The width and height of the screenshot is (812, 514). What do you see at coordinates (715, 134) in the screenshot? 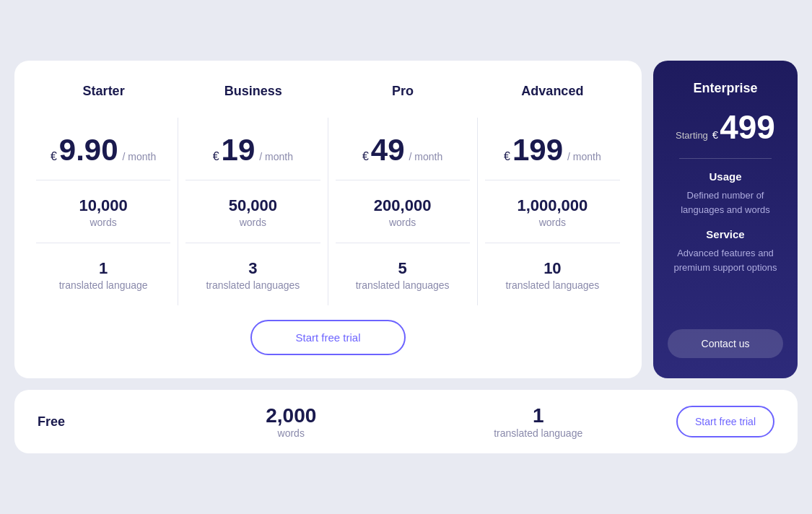
I see `enterprise-currency: €` at bounding box center [715, 134].